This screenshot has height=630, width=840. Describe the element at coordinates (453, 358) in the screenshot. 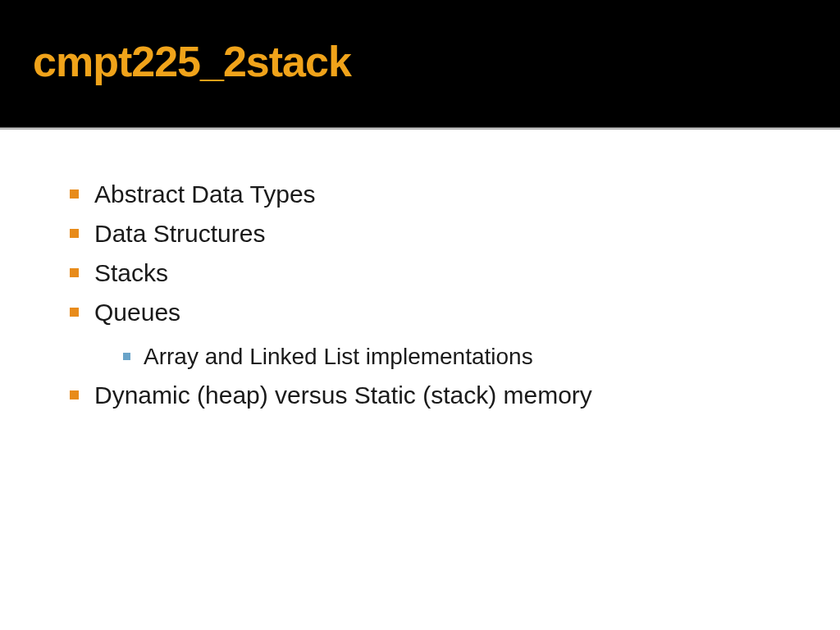

I see `sub-list: Array and Linked List implementations` at that location.